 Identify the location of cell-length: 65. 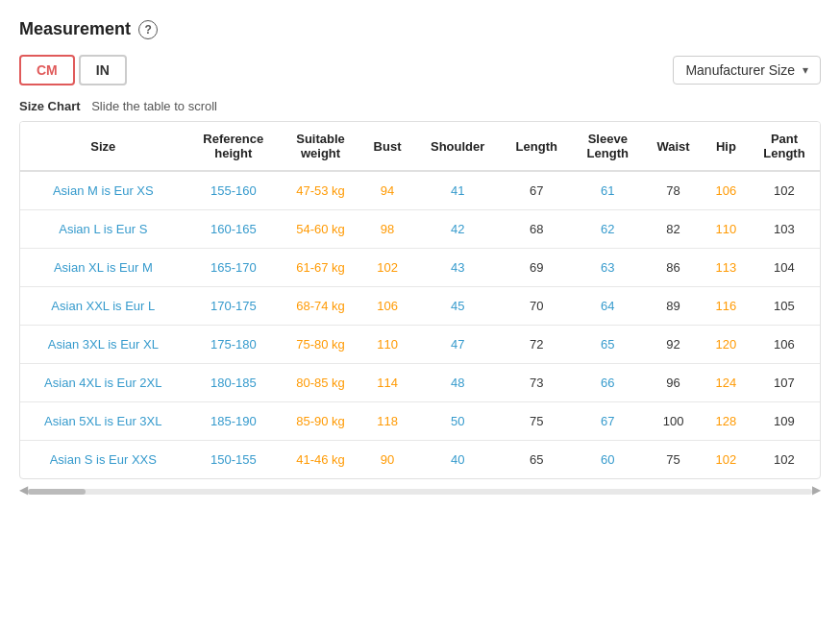
(536, 460).